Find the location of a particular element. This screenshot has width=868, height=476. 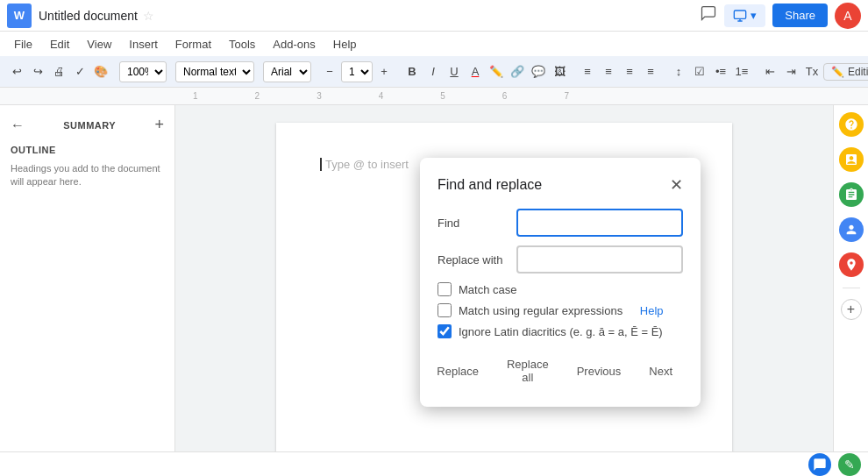

match-case-label: Match case is located at coordinates (487, 289).